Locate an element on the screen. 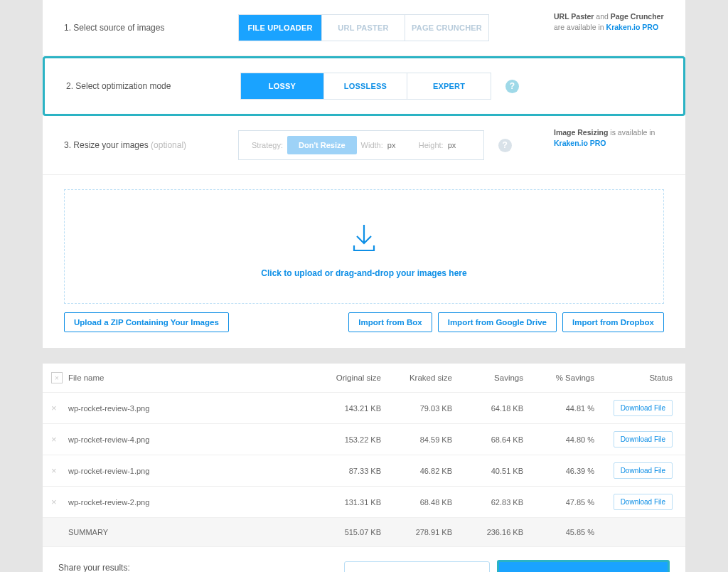 This screenshot has height=572, width=728. tab-url-paster: URL PASTER is located at coordinates (364, 28).